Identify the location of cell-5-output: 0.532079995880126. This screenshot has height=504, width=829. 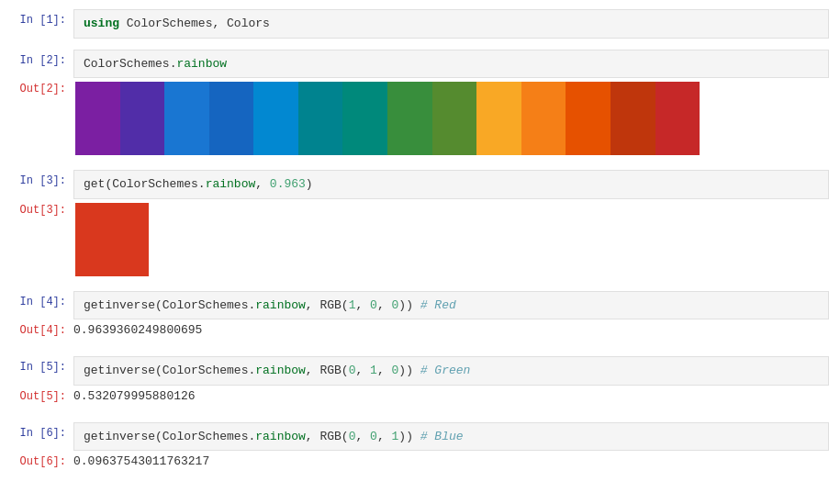
(452, 397).